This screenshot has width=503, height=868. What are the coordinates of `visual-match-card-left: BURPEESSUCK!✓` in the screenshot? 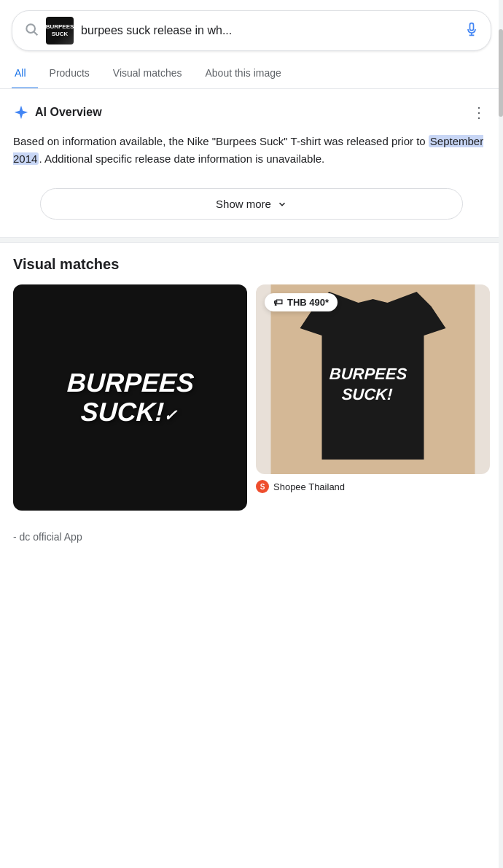 It's located at (130, 398).